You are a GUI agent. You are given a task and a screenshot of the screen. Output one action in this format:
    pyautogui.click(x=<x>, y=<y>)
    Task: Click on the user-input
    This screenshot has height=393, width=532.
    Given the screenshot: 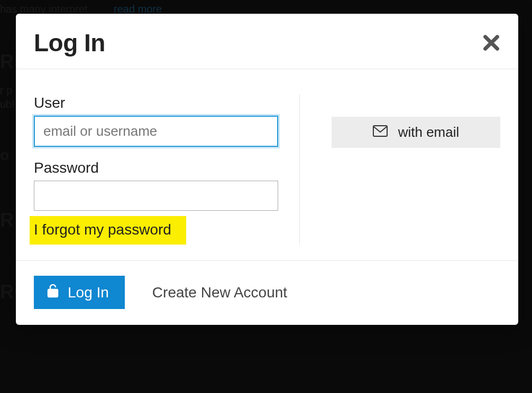 What is the action you would take?
    pyautogui.click(x=156, y=131)
    